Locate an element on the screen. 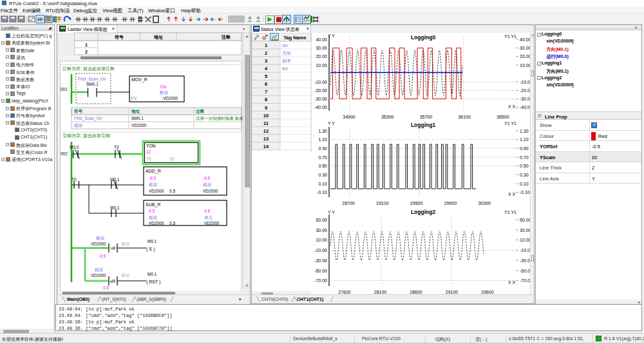  svg-text: 保点 is located at coordinates (209, 218).